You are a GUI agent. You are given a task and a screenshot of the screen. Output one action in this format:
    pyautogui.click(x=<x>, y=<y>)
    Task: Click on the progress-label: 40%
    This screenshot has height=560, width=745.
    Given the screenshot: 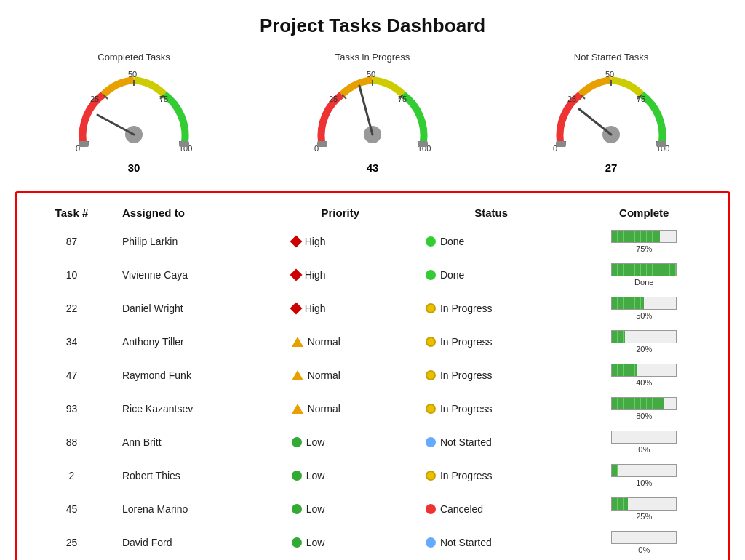 What is the action you would take?
    pyautogui.click(x=644, y=383)
    